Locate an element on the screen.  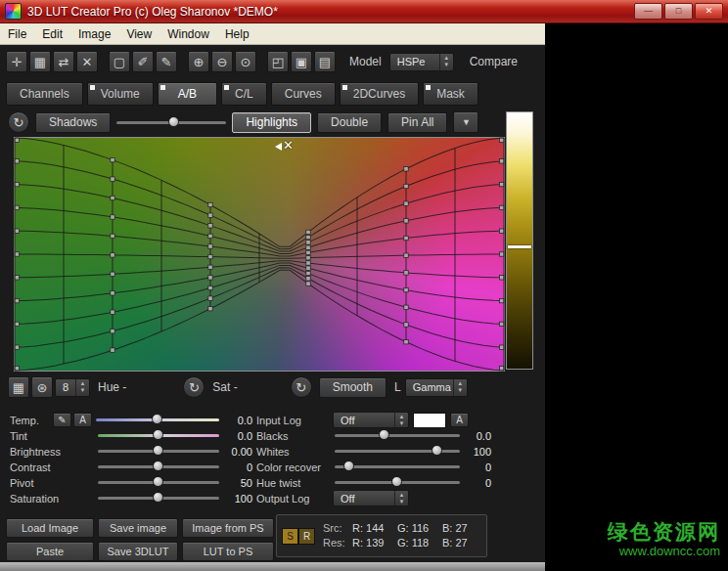
pivot-row: Pivot 50 is located at coordinates (131, 483).